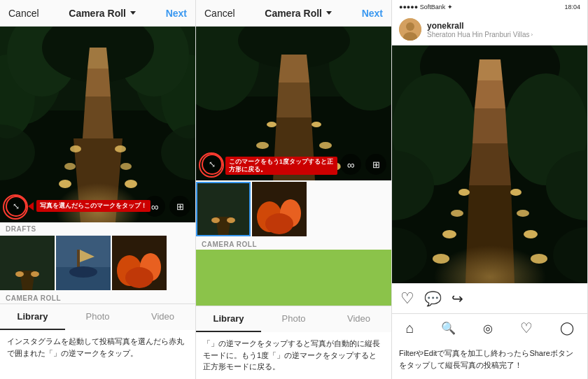 The width and height of the screenshot is (588, 379). What do you see at coordinates (488, 329) in the screenshot?
I see `camera-nav-icon: ◎` at bounding box center [488, 329].